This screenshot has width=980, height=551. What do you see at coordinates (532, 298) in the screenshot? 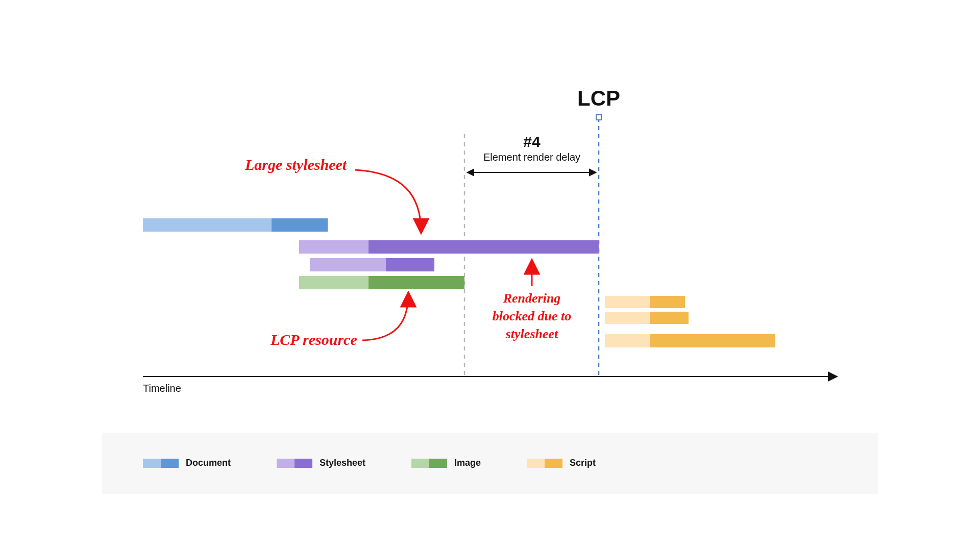
I see `anno-blocked-l1: Rendering` at bounding box center [532, 298].